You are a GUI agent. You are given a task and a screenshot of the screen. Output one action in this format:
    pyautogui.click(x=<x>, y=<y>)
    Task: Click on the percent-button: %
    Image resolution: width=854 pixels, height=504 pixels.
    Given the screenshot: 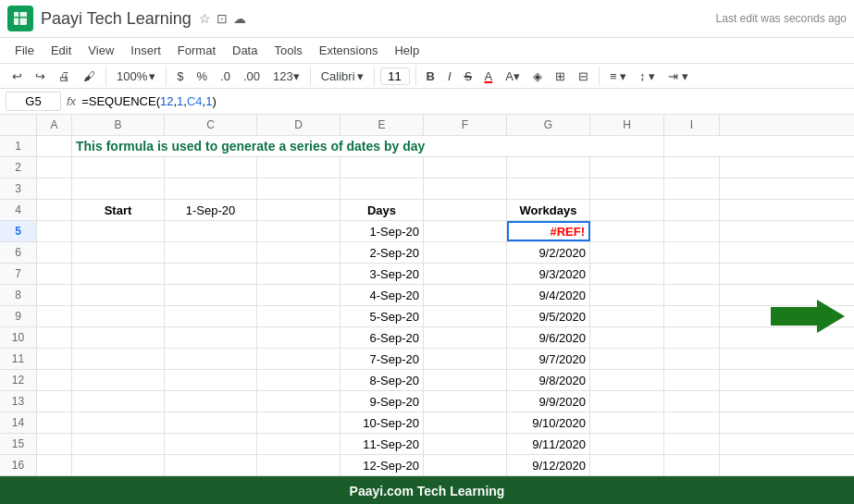 What is the action you would take?
    pyautogui.click(x=202, y=76)
    